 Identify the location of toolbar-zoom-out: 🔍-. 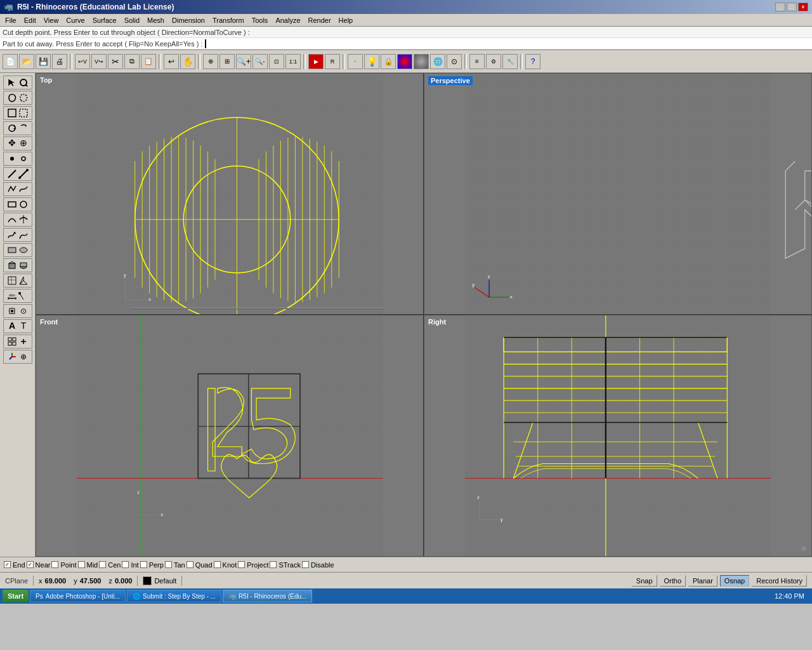
(260, 62).